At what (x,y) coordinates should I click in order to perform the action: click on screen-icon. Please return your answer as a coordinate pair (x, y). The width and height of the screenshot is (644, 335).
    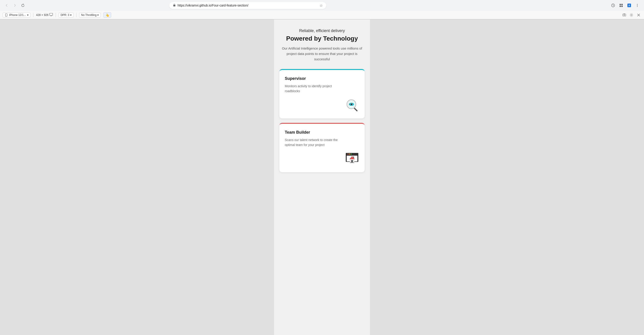
    Looking at the image, I should click on (51, 15).